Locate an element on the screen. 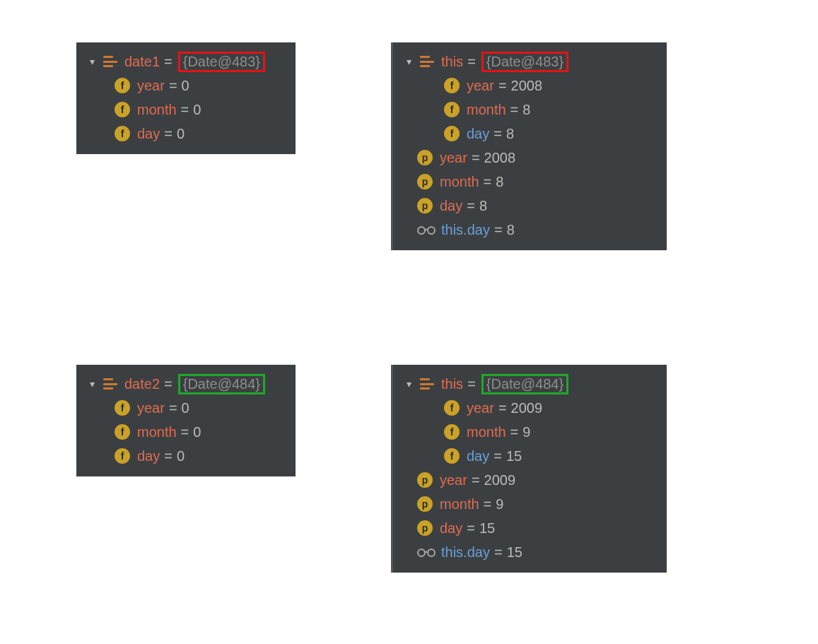 The width and height of the screenshot is (818, 644). param-name: day is located at coordinates (451, 529).